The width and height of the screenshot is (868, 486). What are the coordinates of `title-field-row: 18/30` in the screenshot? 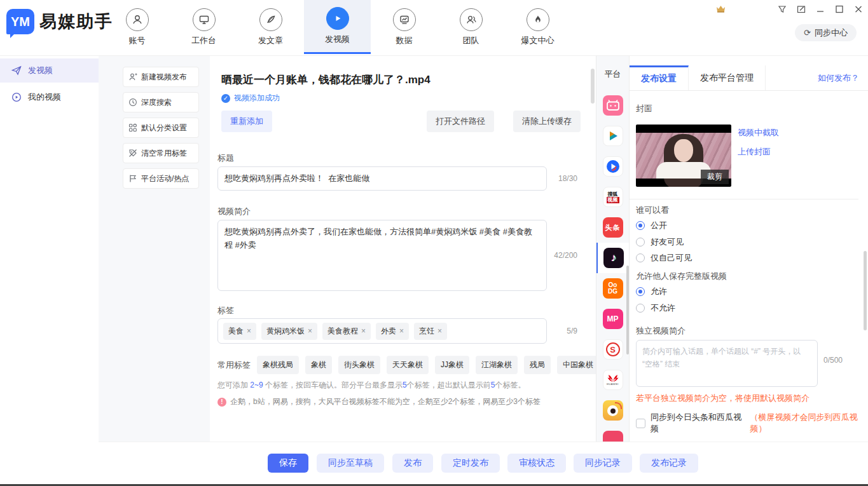 It's located at (397, 179).